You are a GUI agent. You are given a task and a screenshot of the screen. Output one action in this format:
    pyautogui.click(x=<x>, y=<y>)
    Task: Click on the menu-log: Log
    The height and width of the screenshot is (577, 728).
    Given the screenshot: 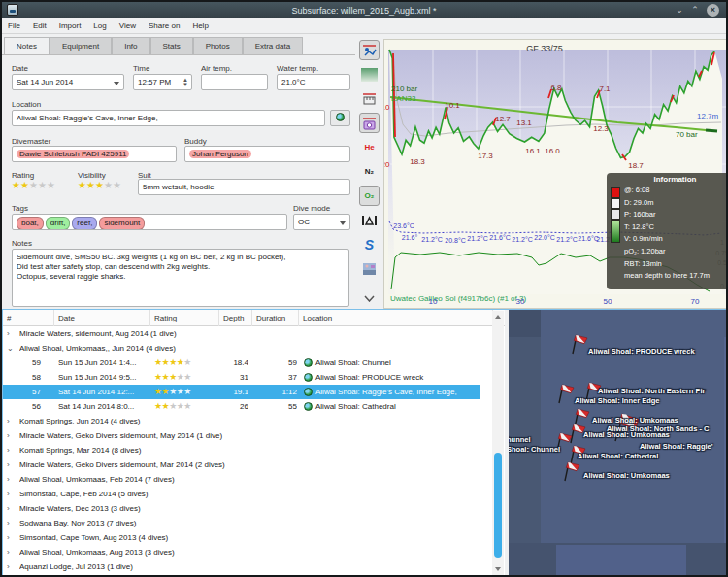 What is the action you would take?
    pyautogui.click(x=99, y=25)
    